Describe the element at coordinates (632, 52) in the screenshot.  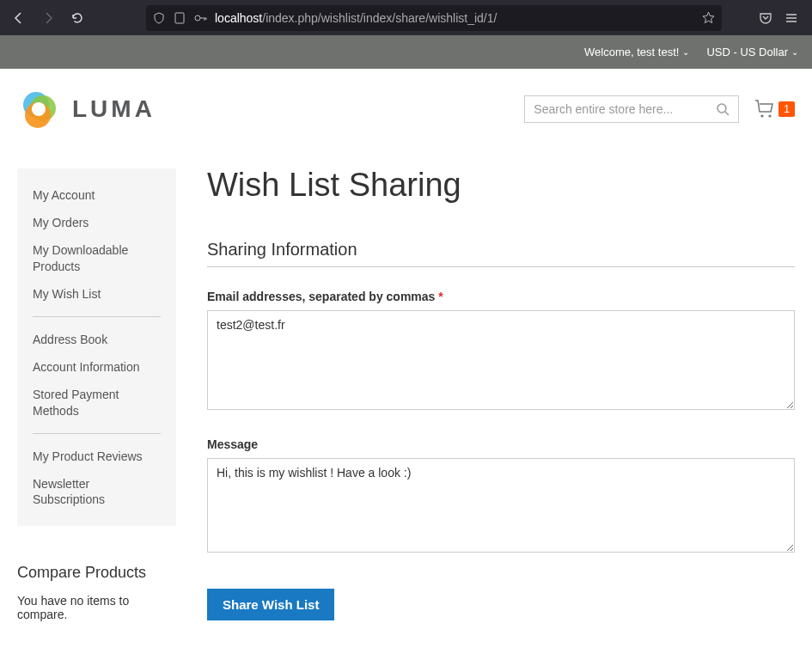
I see `welcome-text: Welcome, test test!` at that location.